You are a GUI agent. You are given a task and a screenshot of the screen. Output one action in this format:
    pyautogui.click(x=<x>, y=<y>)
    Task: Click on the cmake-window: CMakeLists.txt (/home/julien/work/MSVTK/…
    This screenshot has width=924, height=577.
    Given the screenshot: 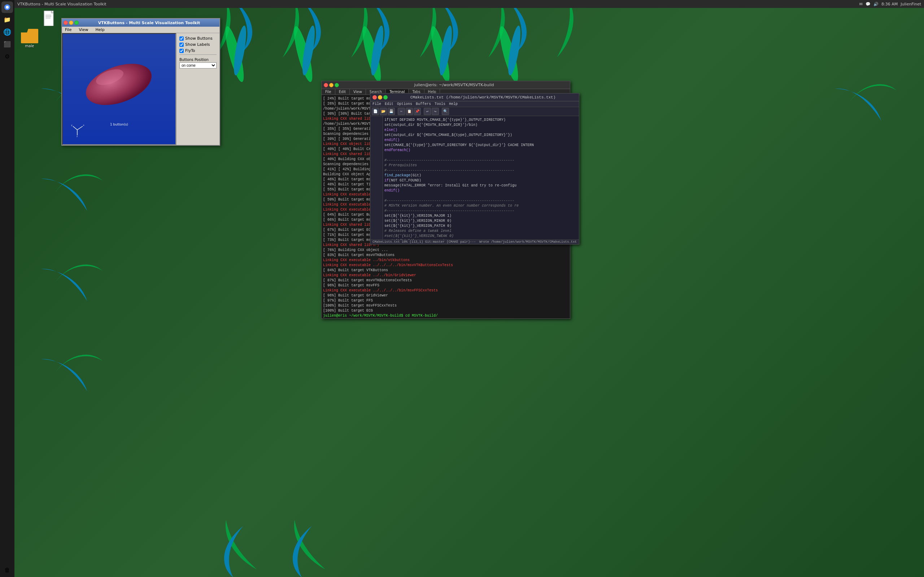 What is the action you would take?
    pyautogui.click(x=475, y=169)
    